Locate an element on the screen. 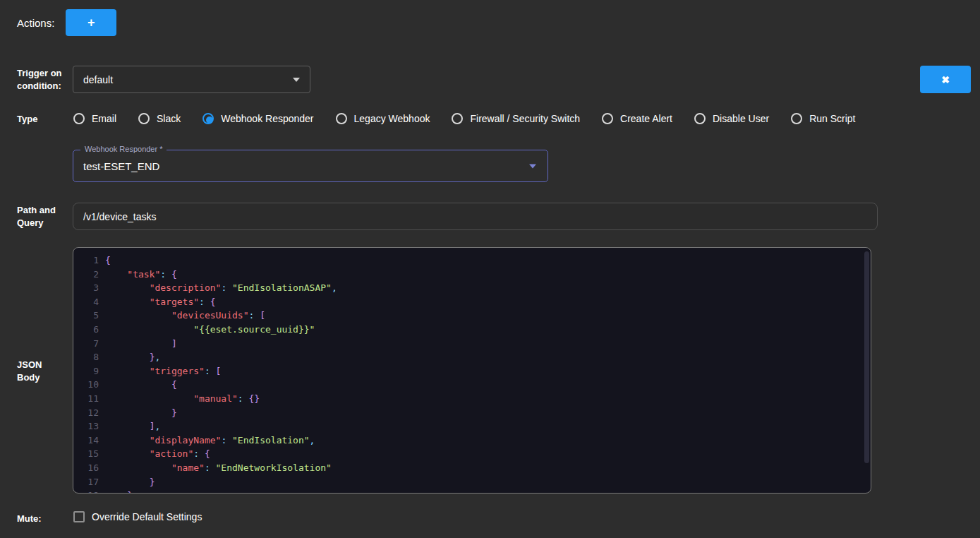 The width and height of the screenshot is (980, 538). type-radio-email: Email is located at coordinates (95, 119).